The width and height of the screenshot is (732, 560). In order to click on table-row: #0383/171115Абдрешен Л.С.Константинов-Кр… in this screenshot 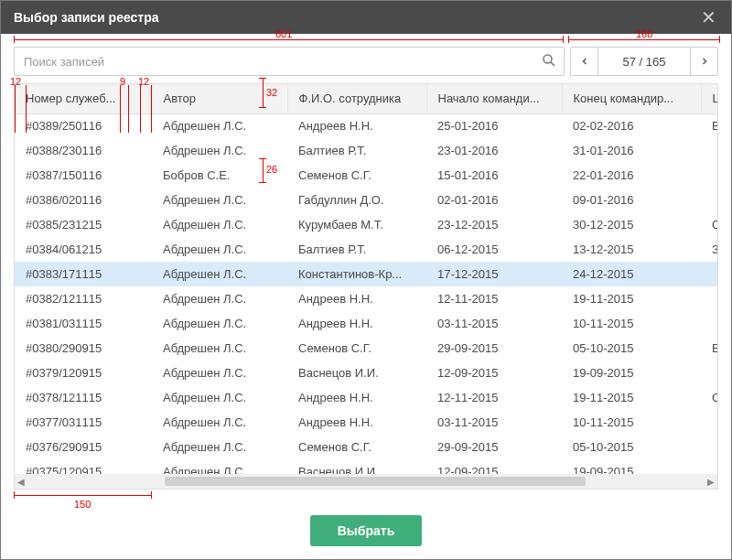, I will do `click(366, 275)`.